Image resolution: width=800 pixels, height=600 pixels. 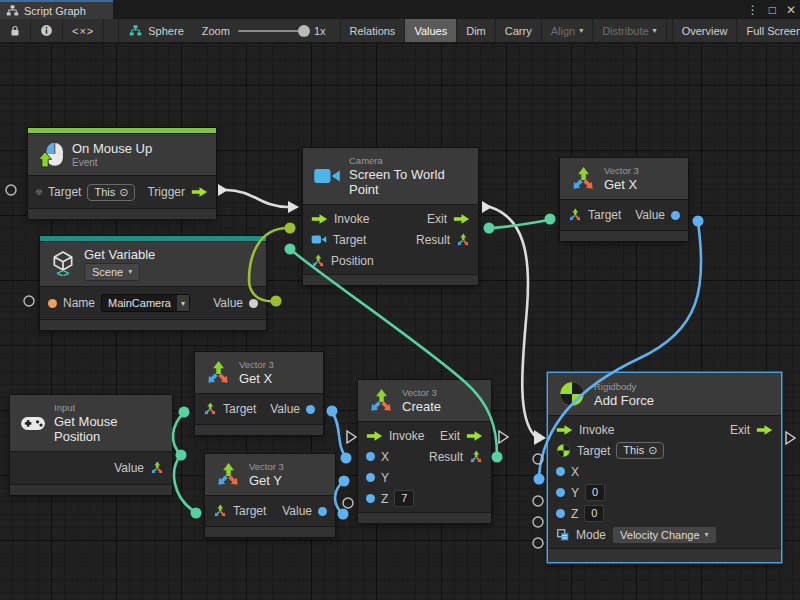 What do you see at coordinates (15, 31) in the screenshot?
I see `lock-icon` at bounding box center [15, 31].